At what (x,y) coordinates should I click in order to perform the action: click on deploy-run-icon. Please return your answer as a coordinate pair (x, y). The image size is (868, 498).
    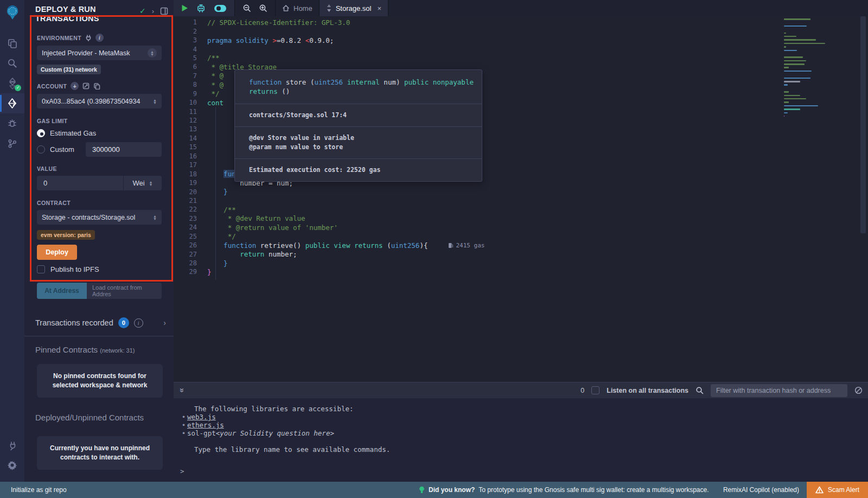
    Looking at the image, I should click on (12, 103).